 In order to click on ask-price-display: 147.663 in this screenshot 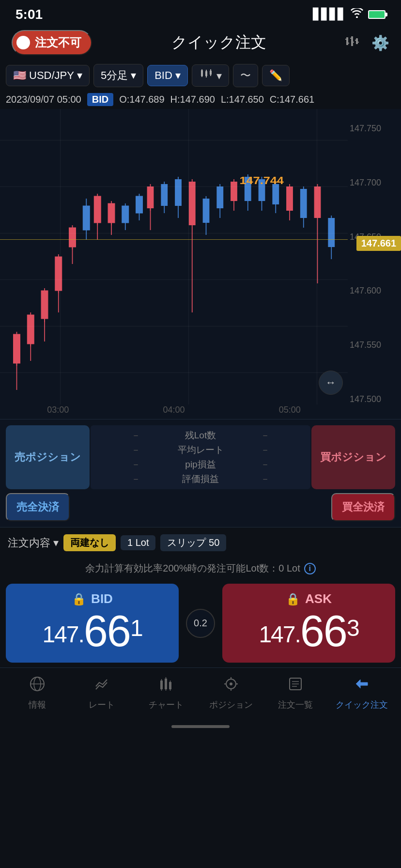, I will do `click(309, 631)`.